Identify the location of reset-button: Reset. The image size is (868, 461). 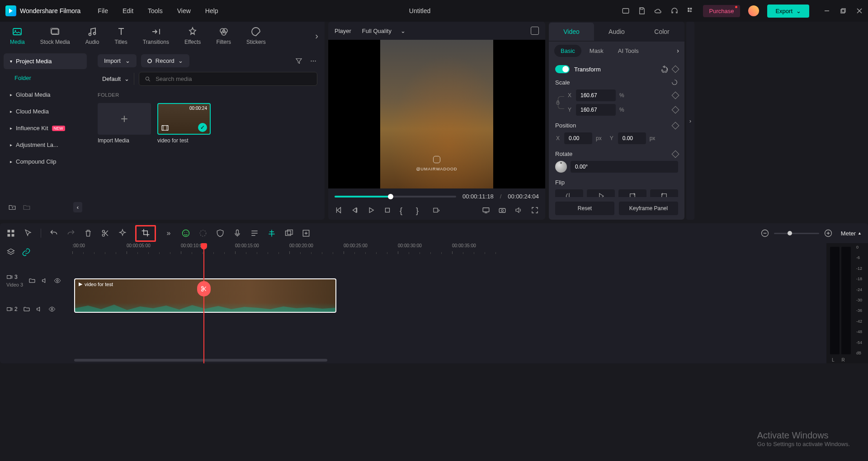
(585, 208).